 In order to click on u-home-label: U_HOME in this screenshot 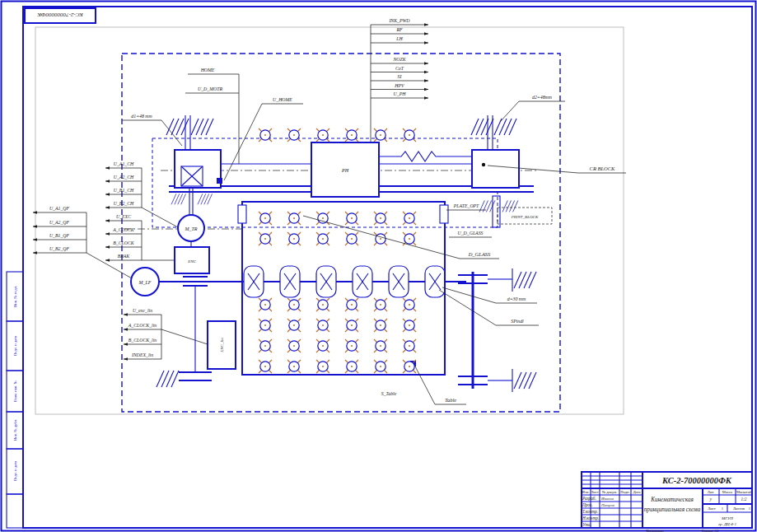, I will do `click(283, 100)`.